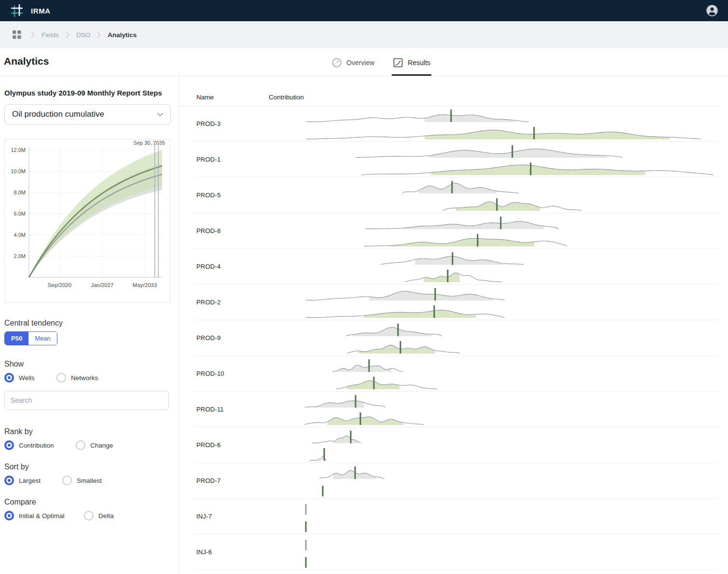  What do you see at coordinates (26, 61) in the screenshot?
I see `page-title: Analytics` at bounding box center [26, 61].